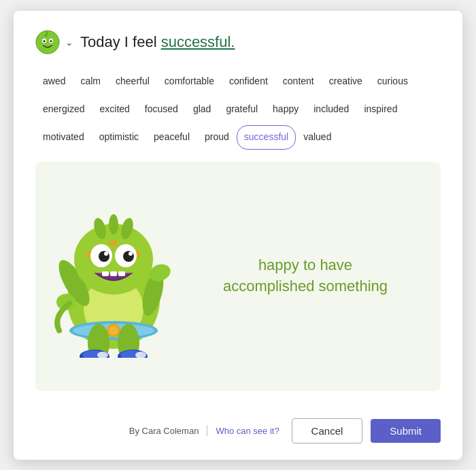 The height and width of the screenshot is (470, 476). I want to click on chevron-down-icon: ⌄, so click(69, 42).